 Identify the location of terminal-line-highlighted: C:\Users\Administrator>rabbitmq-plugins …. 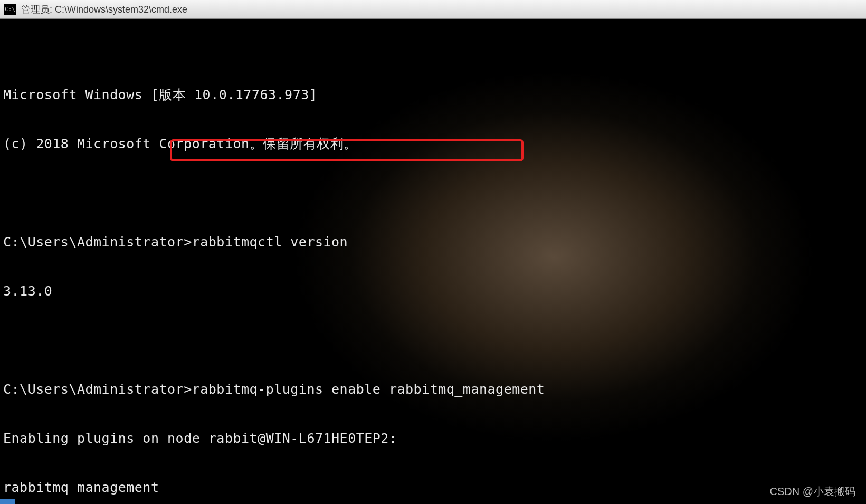
(433, 389).